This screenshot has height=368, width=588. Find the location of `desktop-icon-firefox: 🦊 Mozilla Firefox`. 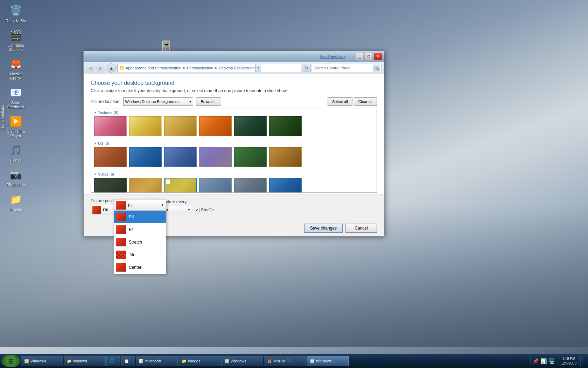

desktop-icon-firefox: 🦊 Mozilla Firefox is located at coordinates (16, 69).